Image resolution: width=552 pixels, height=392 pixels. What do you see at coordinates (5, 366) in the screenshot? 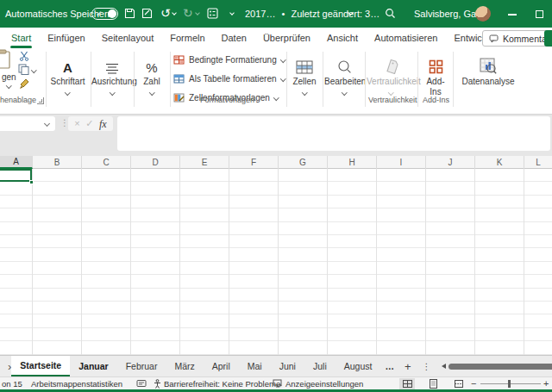
I see `sheet-nav-right-icon: ›` at bounding box center [5, 366].